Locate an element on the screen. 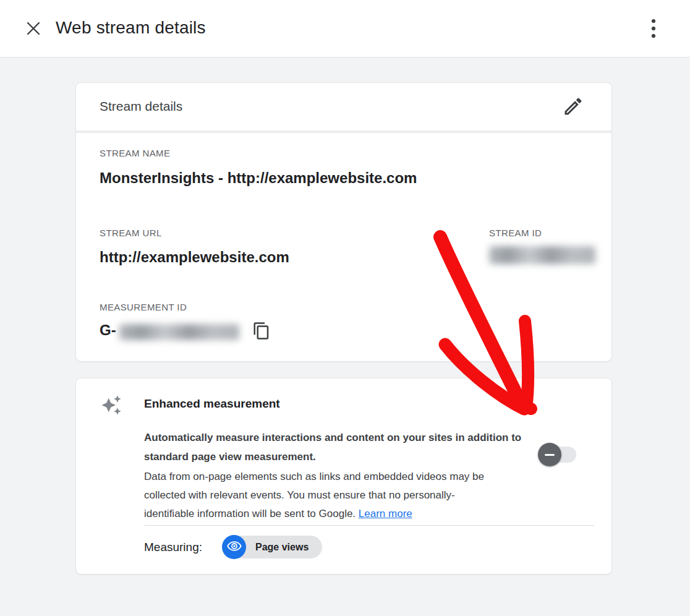 The image size is (690, 616). measurement-id-label: MEASUREMENT ID is located at coordinates (143, 307).